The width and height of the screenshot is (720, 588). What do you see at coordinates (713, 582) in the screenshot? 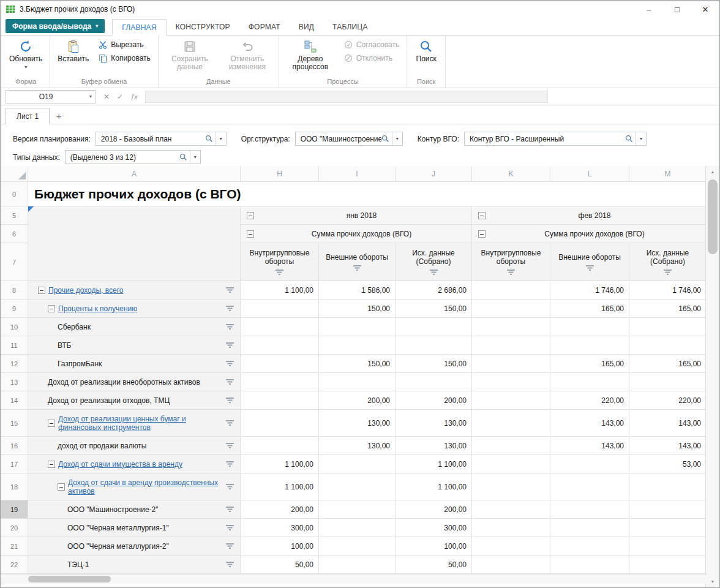
I see `scroll-down-icon: ▼` at bounding box center [713, 582].